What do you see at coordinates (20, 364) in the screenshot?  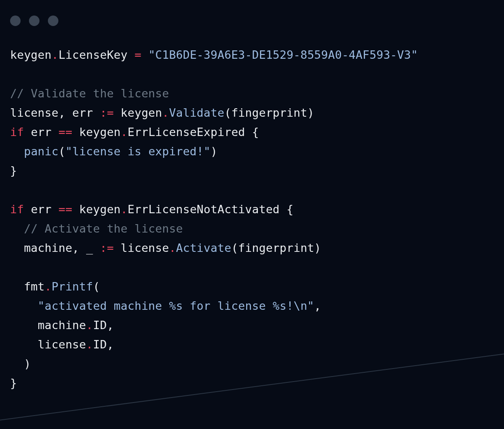 I see `code-line-17: )` at bounding box center [20, 364].